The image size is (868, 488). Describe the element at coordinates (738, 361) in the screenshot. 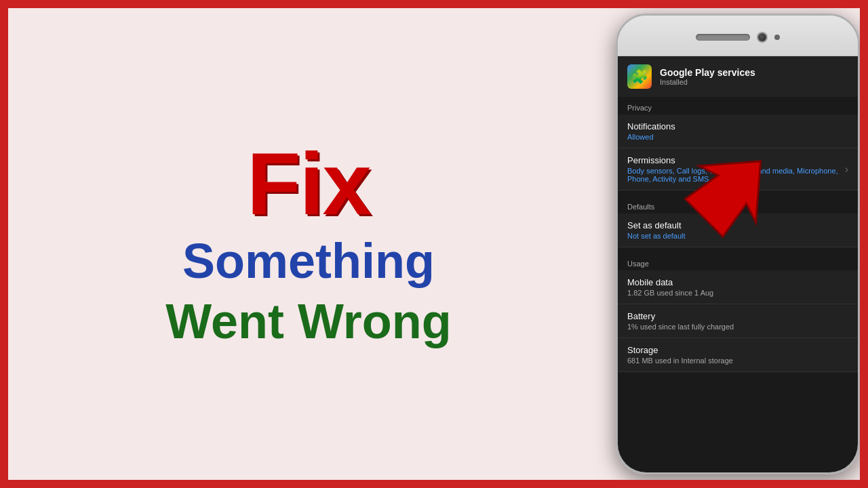

I see `storage-sub: 681 MB used in Internal storage` at that location.